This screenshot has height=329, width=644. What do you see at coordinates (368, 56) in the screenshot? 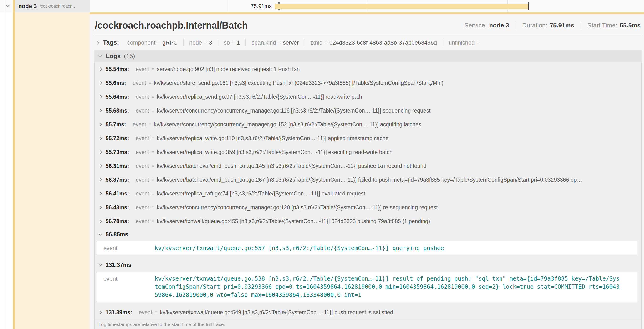
I see `logs-section-toggle: Logs (15)` at bounding box center [368, 56].